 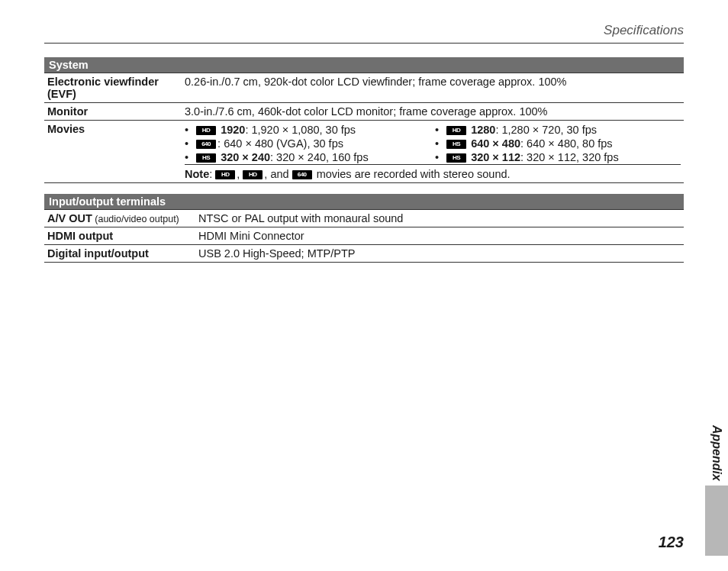 What do you see at coordinates (246, 157) in the screenshot?
I see `movie-320x240-bold: 320 × 240` at bounding box center [246, 157].